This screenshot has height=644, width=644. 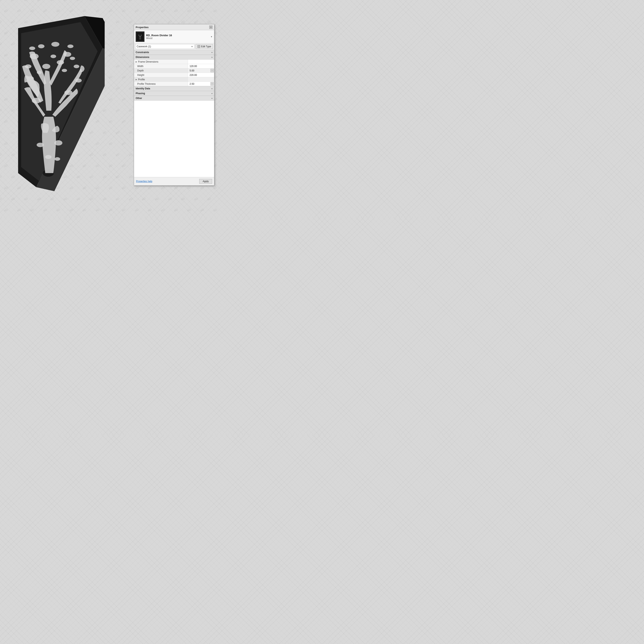 What do you see at coordinates (174, 71) in the screenshot?
I see `depth-row: Depth 5.00 ⋯` at bounding box center [174, 71].